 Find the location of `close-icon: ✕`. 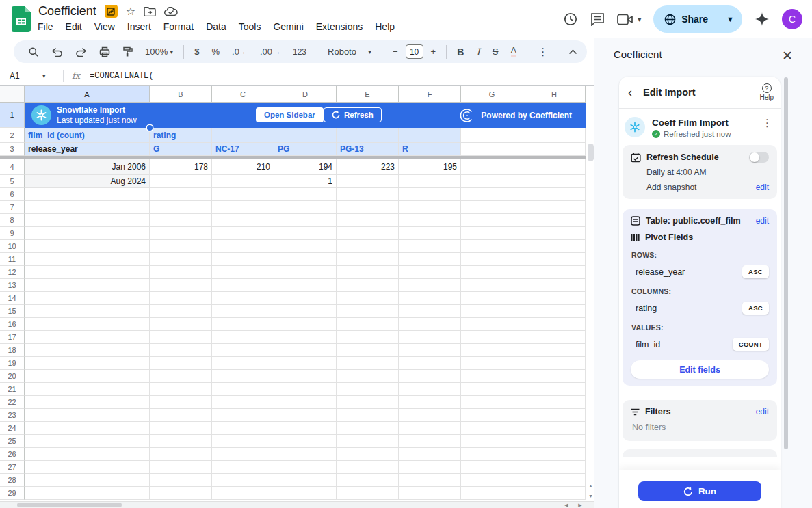

close-icon: ✕ is located at coordinates (787, 56).